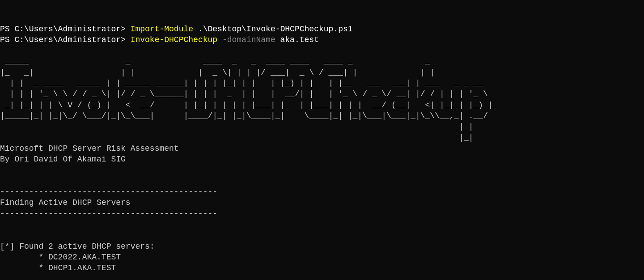 This screenshot has width=644, height=280. I want to click on found-servers-line: [*] Found 2 active DHCP servers:, so click(77, 246).